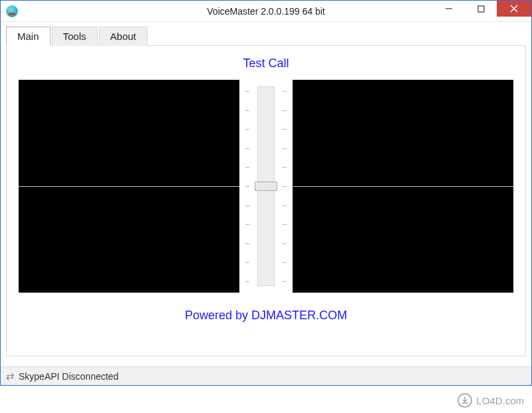  I want to click on status-text: SkypeAPI Disconnected, so click(68, 376).